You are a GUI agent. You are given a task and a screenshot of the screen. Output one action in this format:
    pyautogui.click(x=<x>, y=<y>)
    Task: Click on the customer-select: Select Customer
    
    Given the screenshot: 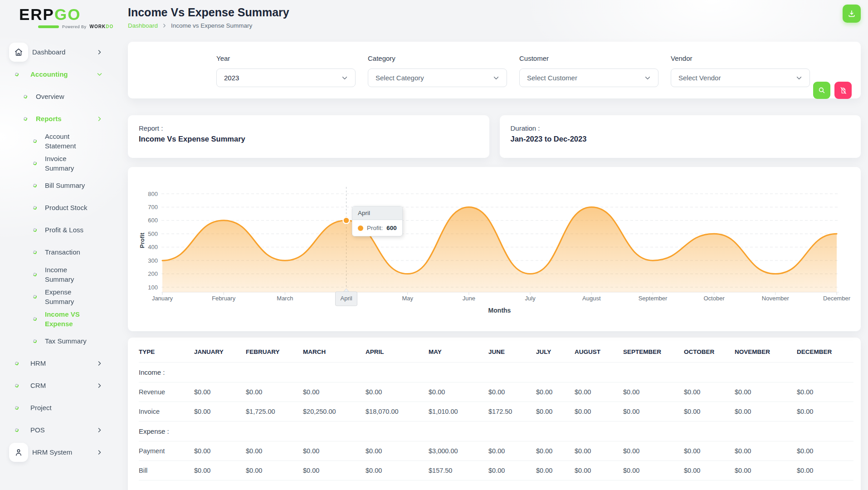 What is the action you would take?
    pyautogui.click(x=589, y=78)
    